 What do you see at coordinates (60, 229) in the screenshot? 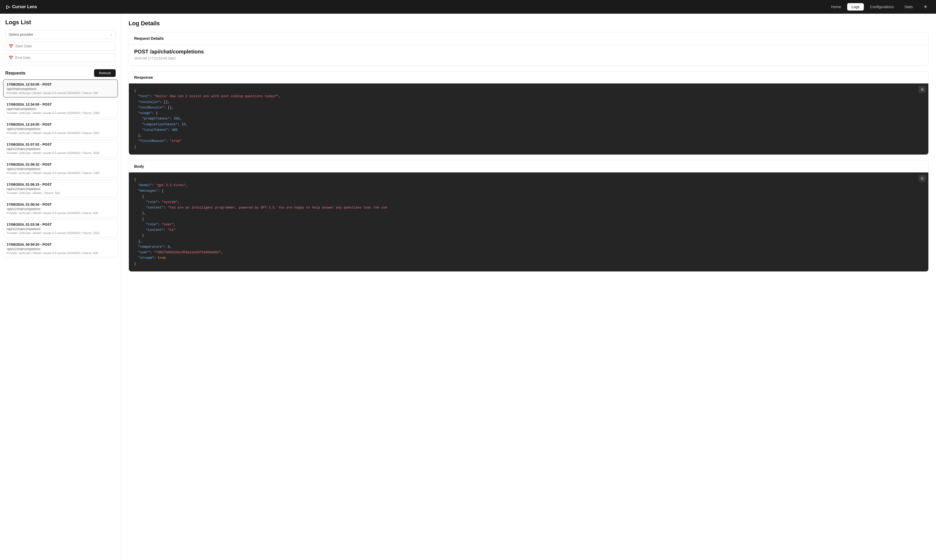
I see `request-item: 17/08/2024, 01:03:36 - POST /api/v1/chat…` at bounding box center [60, 229].